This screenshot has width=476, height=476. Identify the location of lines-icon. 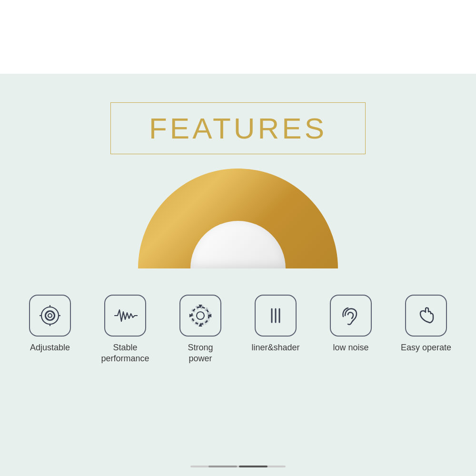
(276, 316).